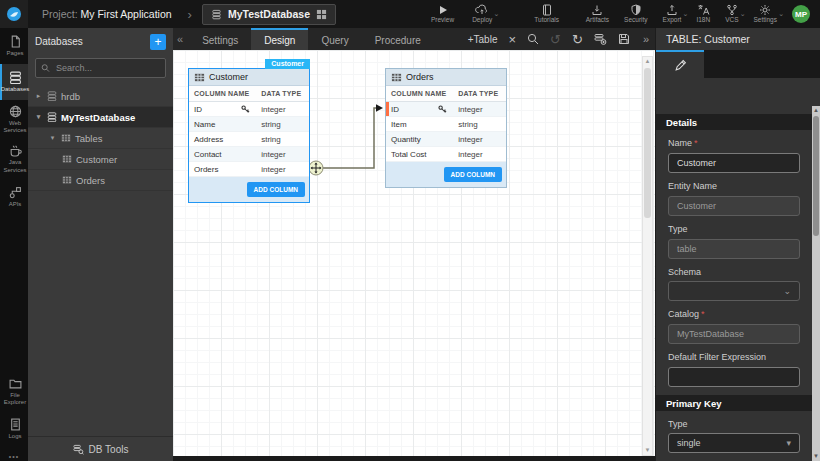 Image resolution: width=820 pixels, height=461 pixels. Describe the element at coordinates (703, 14) in the screenshot. I see `i18n-button: I18N` at that location.